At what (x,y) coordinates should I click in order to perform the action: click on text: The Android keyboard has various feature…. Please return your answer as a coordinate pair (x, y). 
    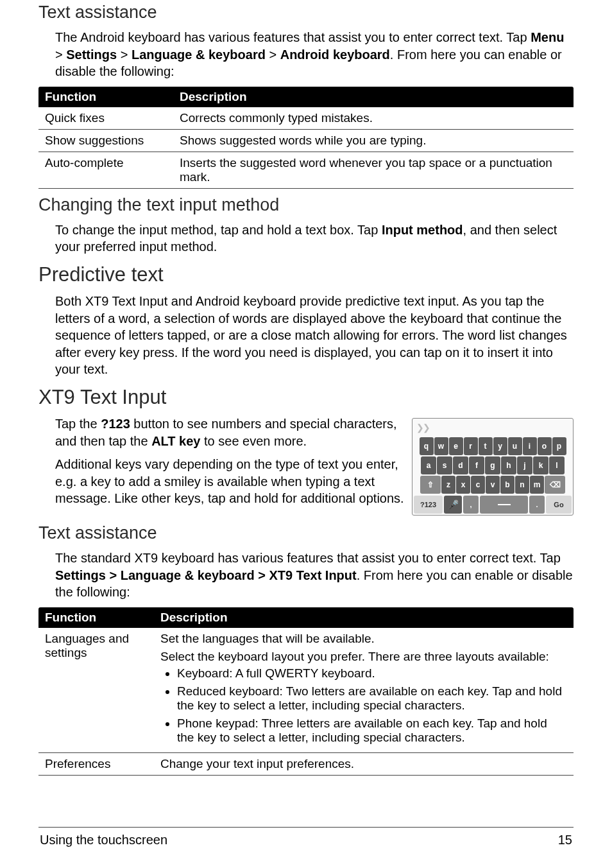
    Looking at the image, I should click on (293, 37).